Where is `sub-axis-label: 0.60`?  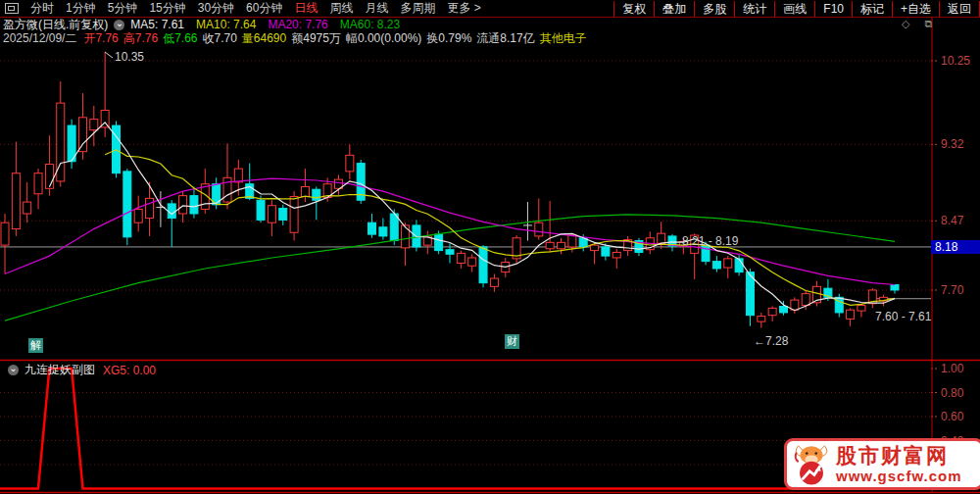
sub-axis-label: 0.60 is located at coordinates (953, 417).